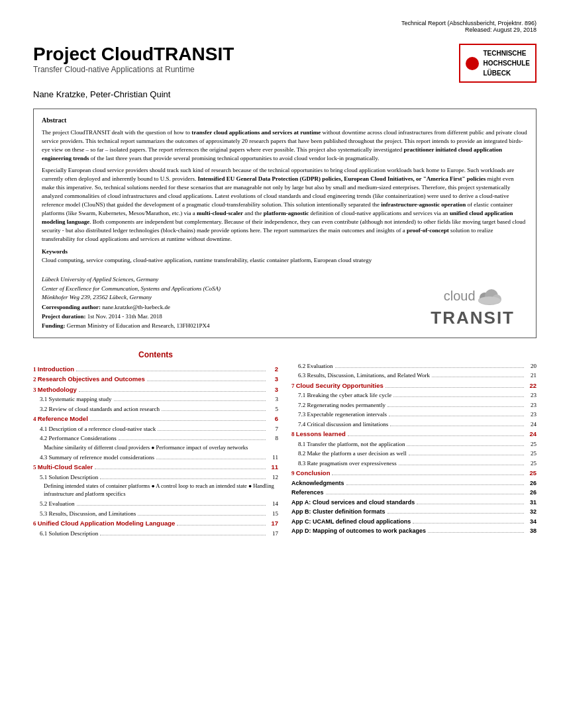 Image resolution: width=563 pixels, height=728 pixels. Describe the element at coordinates (156, 490) in the screenshot. I see `toc-5-1-multi: Defining intended states of container pl…` at that location.